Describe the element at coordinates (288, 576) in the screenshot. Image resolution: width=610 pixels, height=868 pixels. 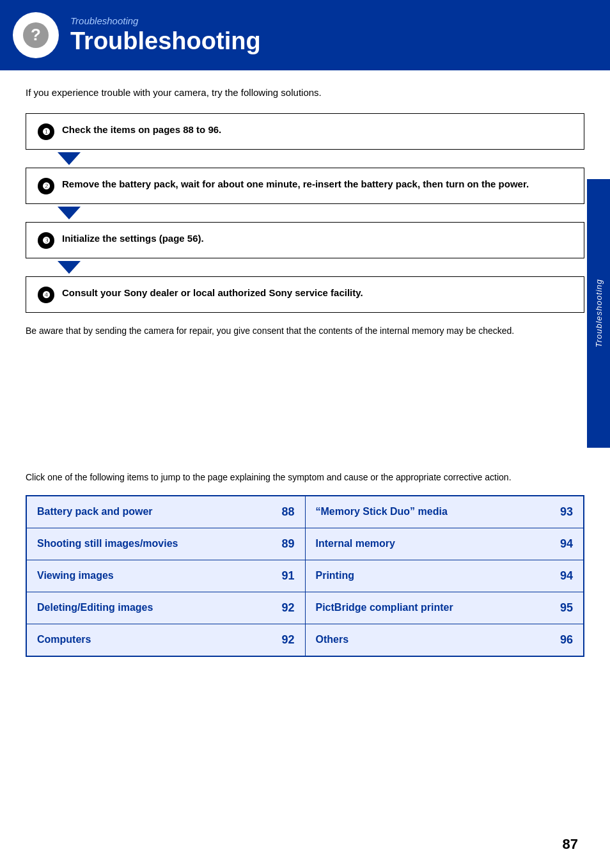
I see `topic-page: 91` at that location.